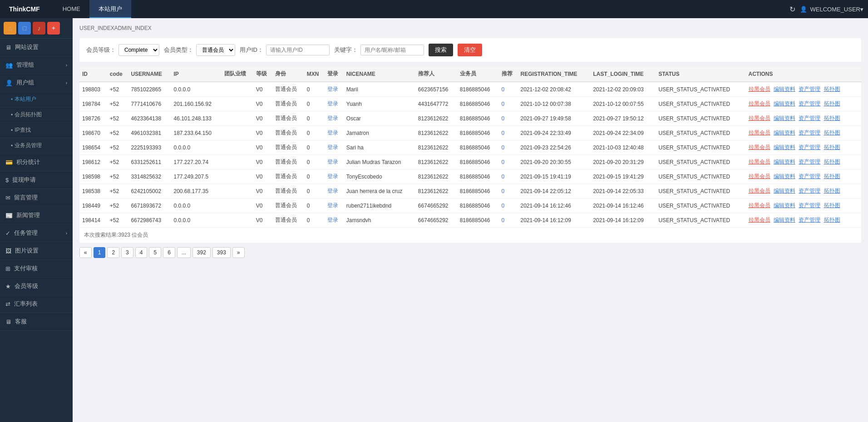 The image size is (868, 422). What do you see at coordinates (36, 286) in the screenshot?
I see `sidebar-item-member-level: ★ 会员等级` at bounding box center [36, 286].